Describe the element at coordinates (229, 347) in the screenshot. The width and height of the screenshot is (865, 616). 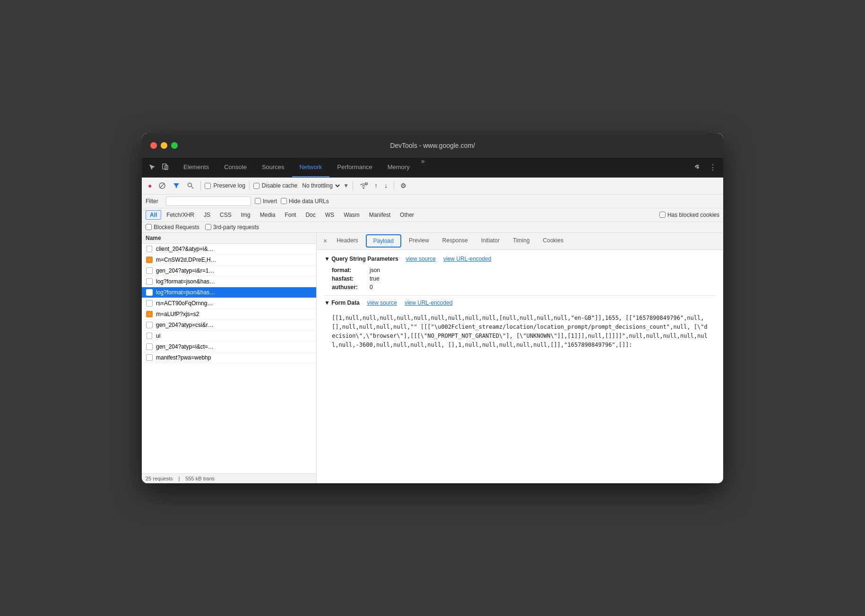
I see `request-item: gen_204?atyp=i&ct=…` at that location.